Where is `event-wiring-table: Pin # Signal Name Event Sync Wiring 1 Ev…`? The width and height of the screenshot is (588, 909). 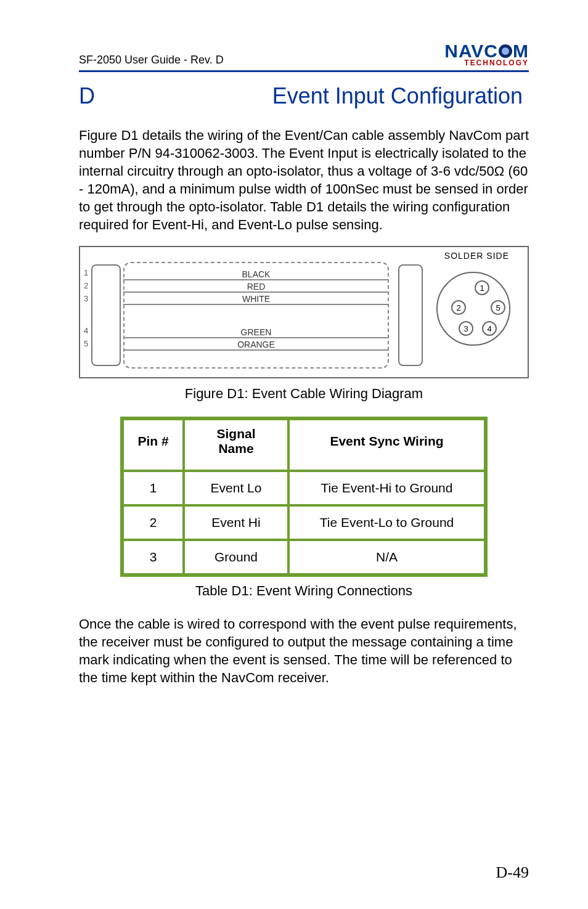
event-wiring-table: Pin # Signal Name Event Sync Wiring 1 Ev… is located at coordinates (304, 497).